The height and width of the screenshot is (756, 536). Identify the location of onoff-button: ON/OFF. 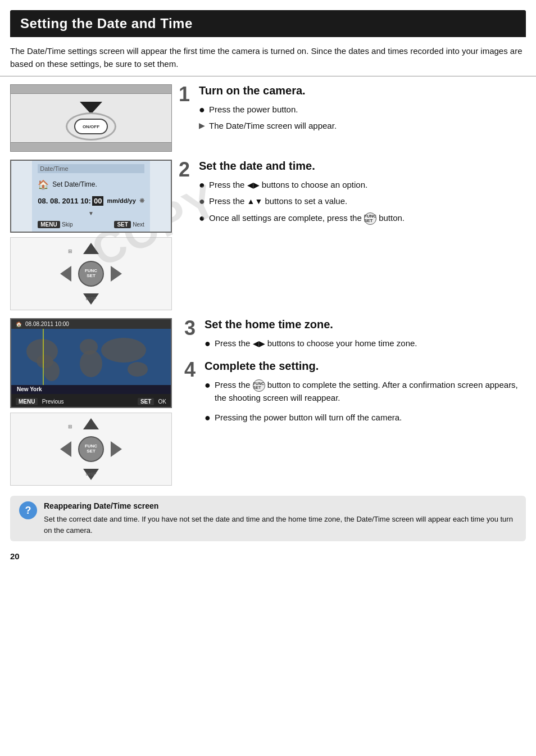
(91, 126).